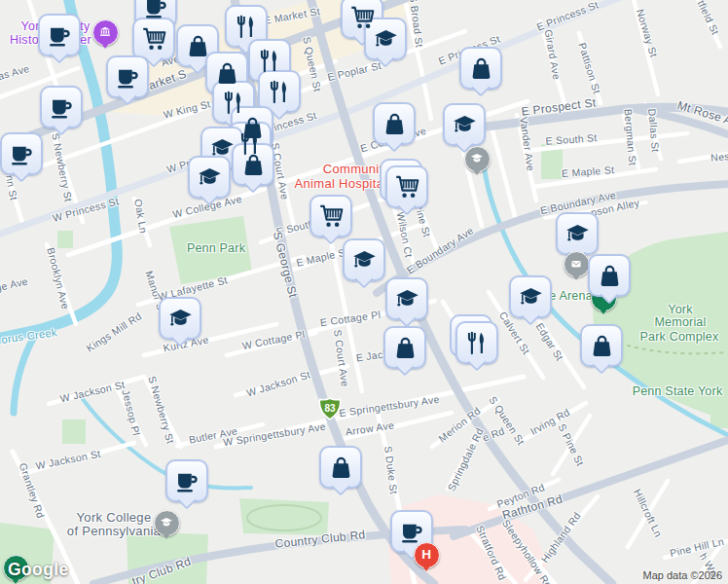  What do you see at coordinates (426, 555) in the screenshot?
I see `hospital-letter: H` at bounding box center [426, 555].